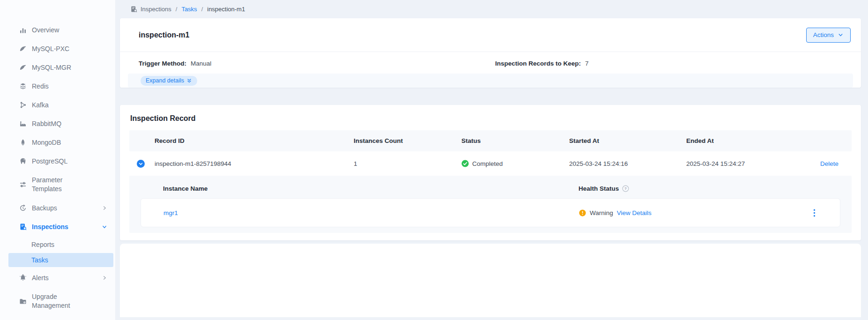 This screenshot has height=320, width=868. I want to click on kafka-icon, so click(22, 105).